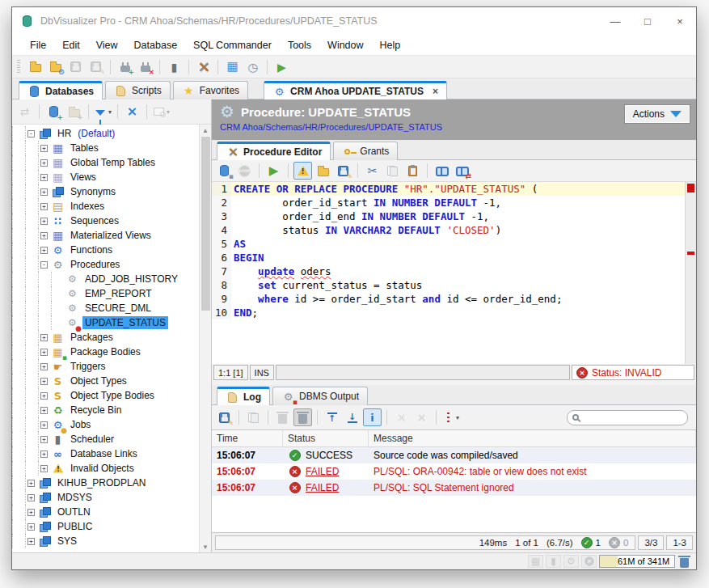 This screenshot has height=588, width=709. What do you see at coordinates (137, 91) in the screenshot?
I see `tab-scripts: Scripts` at bounding box center [137, 91].